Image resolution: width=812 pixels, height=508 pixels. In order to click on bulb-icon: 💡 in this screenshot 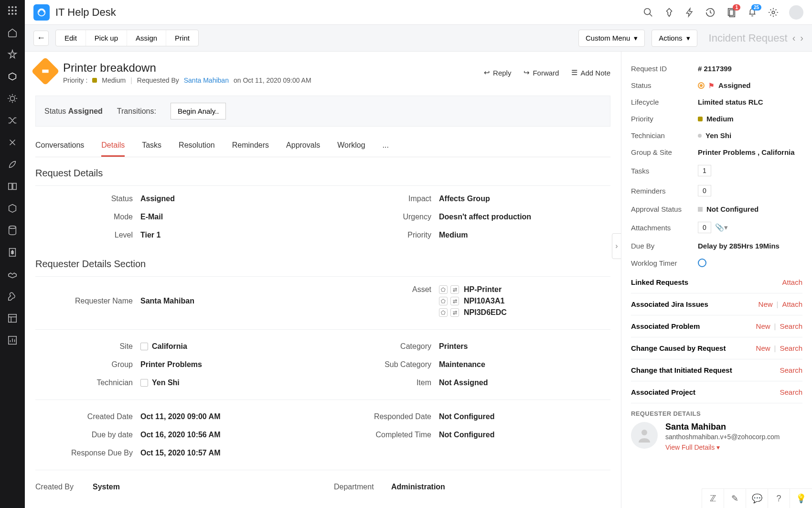, I will do `click(801, 498)`.